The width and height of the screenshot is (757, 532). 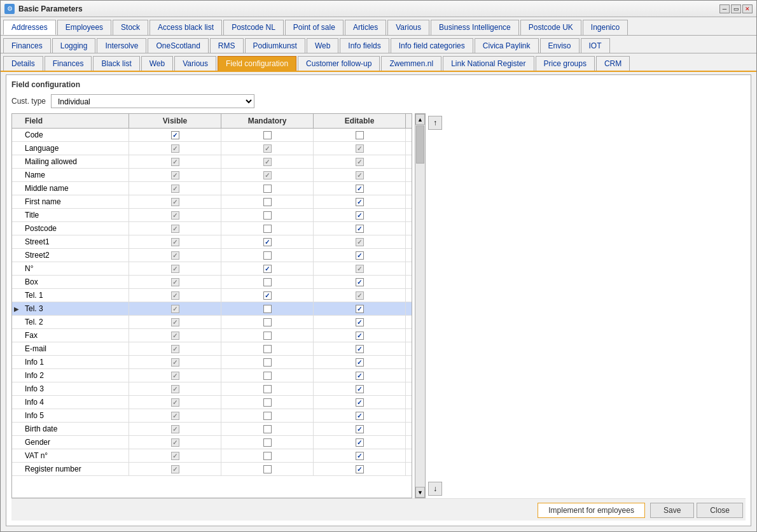 What do you see at coordinates (130, 27) in the screenshot?
I see `tab-stock: Stock` at bounding box center [130, 27].